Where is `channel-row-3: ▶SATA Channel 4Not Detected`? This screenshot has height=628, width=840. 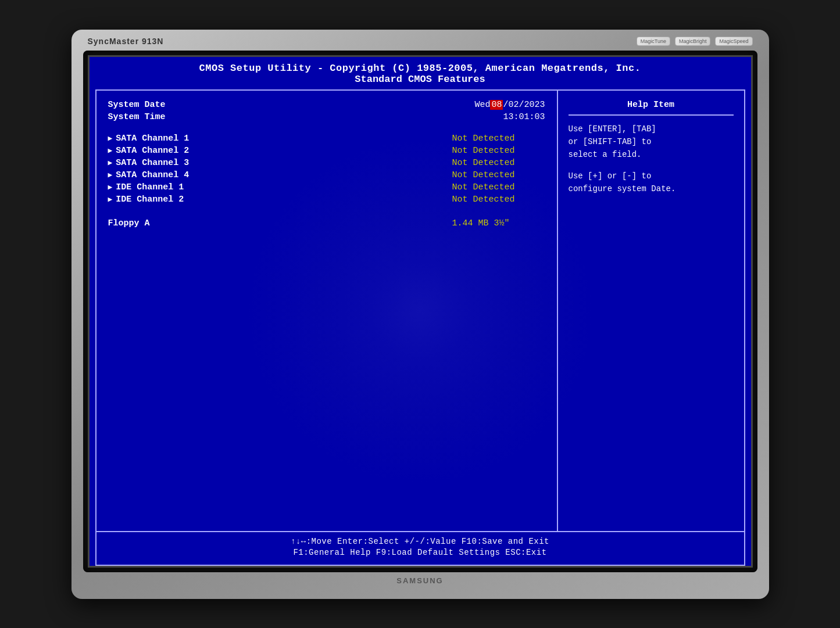 channel-row-3: ▶SATA Channel 4Not Detected is located at coordinates (327, 175).